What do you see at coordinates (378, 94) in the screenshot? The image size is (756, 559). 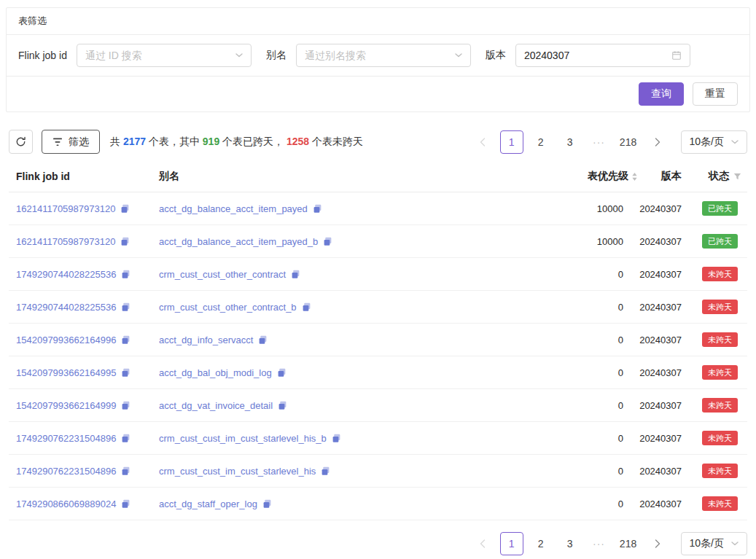 I see `filter-actions-row: 查询 重置` at bounding box center [378, 94].